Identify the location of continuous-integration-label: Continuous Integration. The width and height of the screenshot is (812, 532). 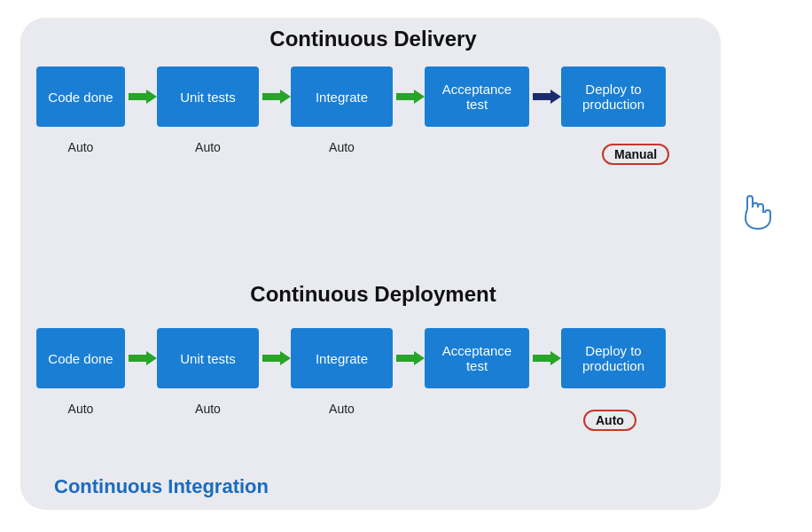
(161, 487).